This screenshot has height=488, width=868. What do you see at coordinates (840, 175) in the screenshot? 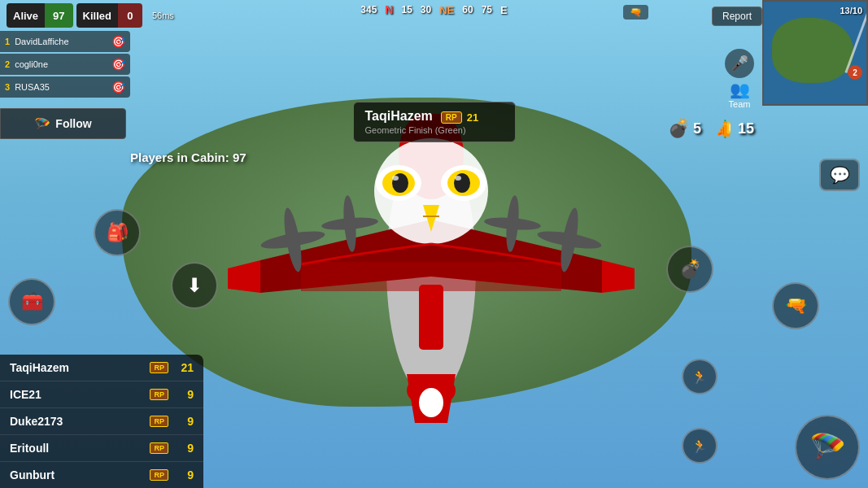
I see `chat-button: 💬` at bounding box center [840, 175].